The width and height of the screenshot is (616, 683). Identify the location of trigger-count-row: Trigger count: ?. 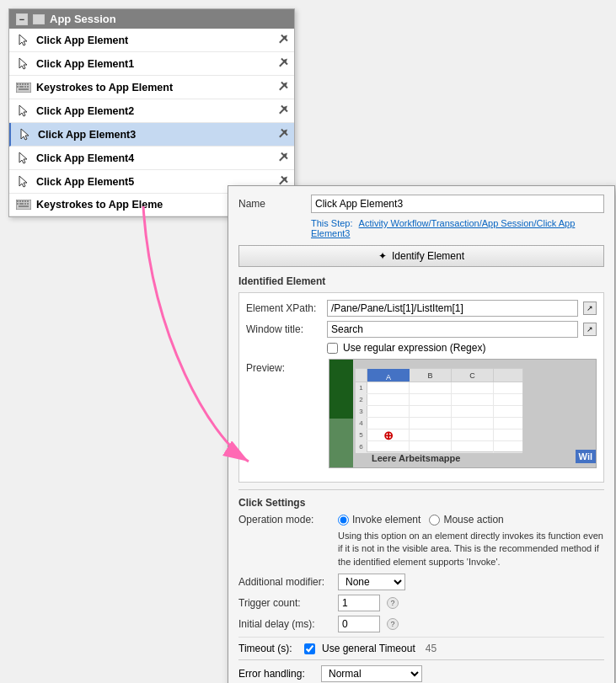
(421, 603).